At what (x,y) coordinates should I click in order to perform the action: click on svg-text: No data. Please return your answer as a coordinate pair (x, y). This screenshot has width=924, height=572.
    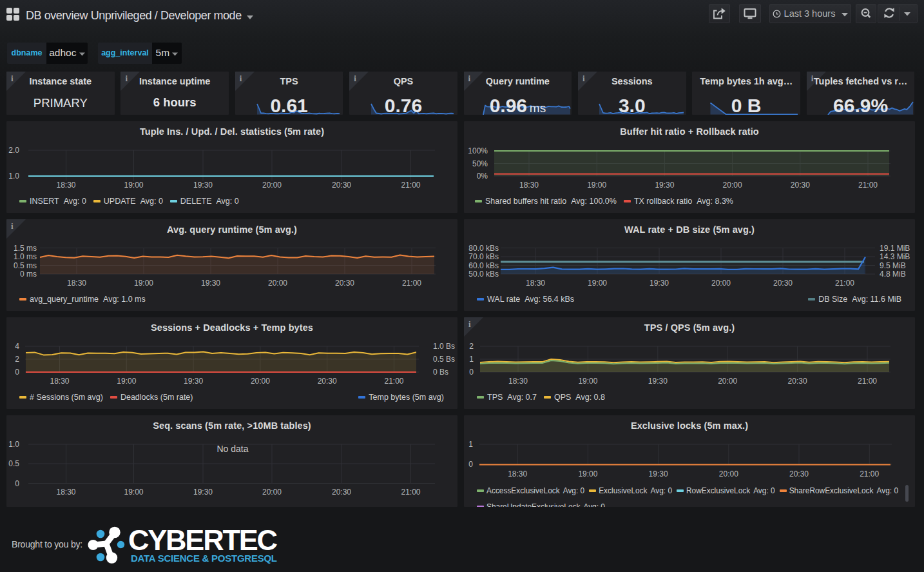
    Looking at the image, I should click on (232, 449).